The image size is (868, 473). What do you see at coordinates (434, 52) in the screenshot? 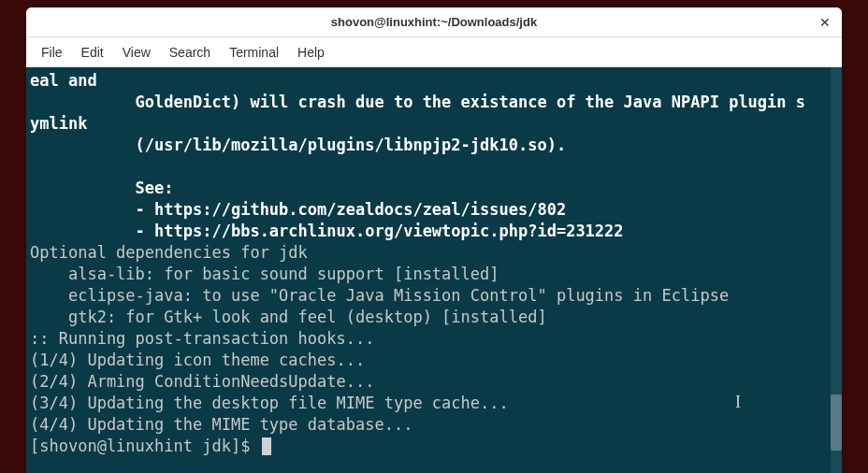
I see `menubar: File Edit View Search Terminal Help` at bounding box center [434, 52].